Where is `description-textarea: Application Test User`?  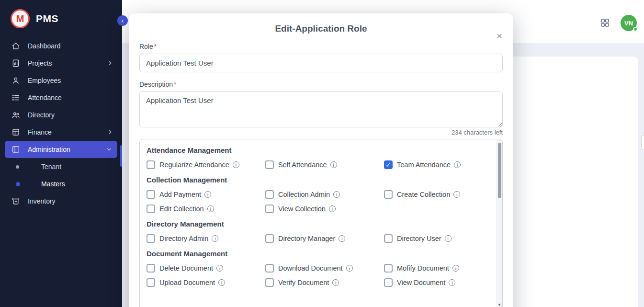 description-textarea: Application Test User is located at coordinates (321, 109).